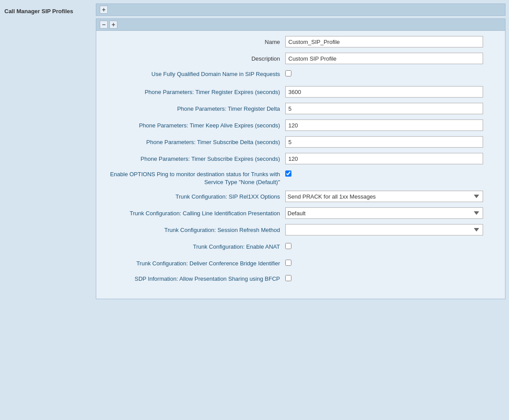 The image size is (509, 420). Describe the element at coordinates (384, 125) in the screenshot. I see `keepalive-expires-input` at that location.